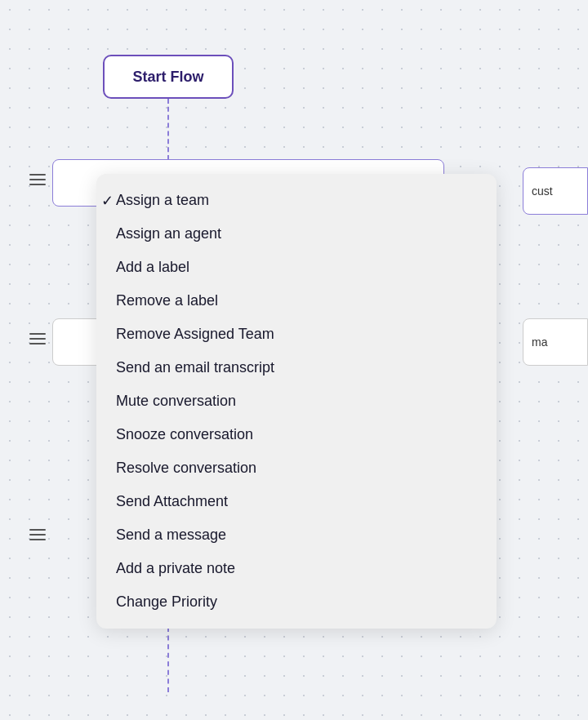 This screenshot has width=588, height=720. Describe the element at coordinates (195, 335) in the screenshot. I see `dropdown-item-label: Remove Assigned Team` at that location.